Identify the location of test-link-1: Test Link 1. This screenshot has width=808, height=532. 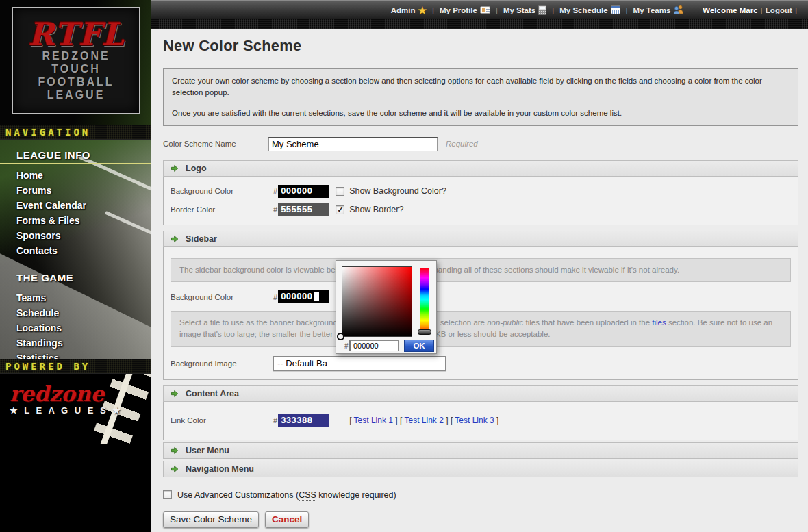
(374, 420).